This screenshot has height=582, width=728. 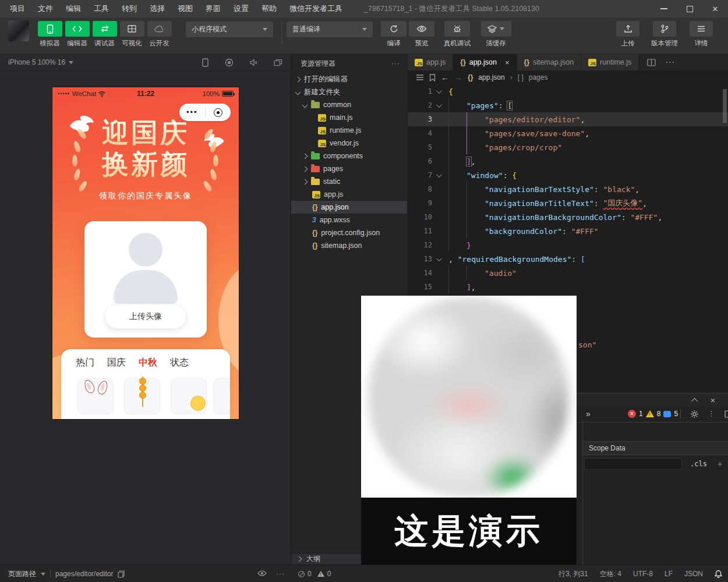 I want to click on pop-out-window-icon, so click(x=278, y=63).